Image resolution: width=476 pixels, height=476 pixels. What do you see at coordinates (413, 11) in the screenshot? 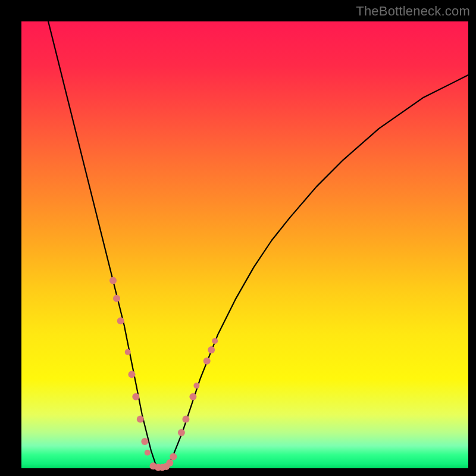
I see `watermark-text: TheBottleneck.com` at bounding box center [413, 11].